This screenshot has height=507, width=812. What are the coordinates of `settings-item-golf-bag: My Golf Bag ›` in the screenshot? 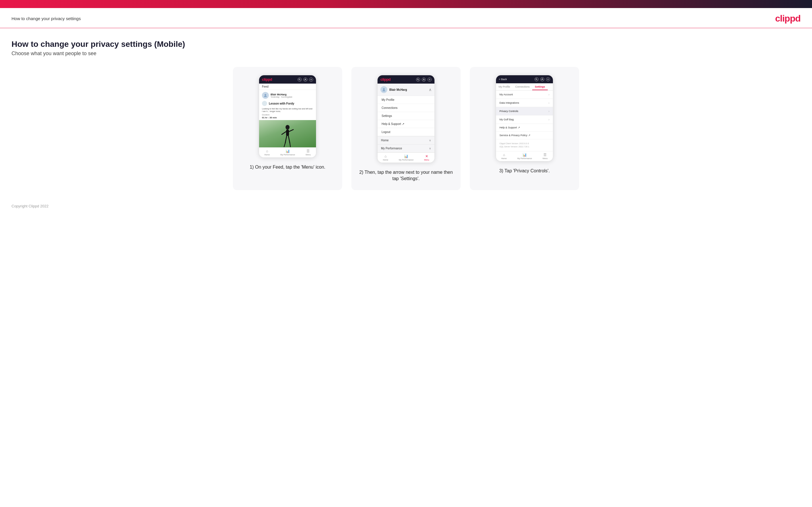 It's located at (524, 119).